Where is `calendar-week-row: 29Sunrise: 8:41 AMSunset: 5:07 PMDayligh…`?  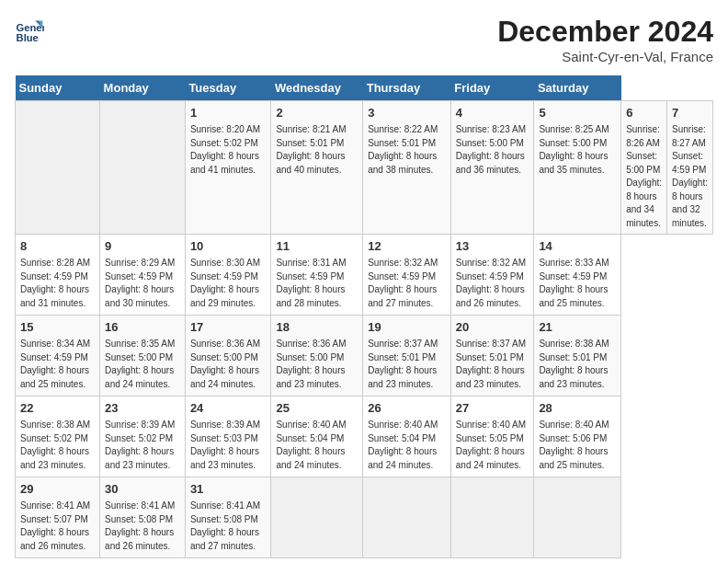
calendar-week-row: 29Sunrise: 8:41 AMSunset: 5:07 PMDayligh… is located at coordinates (364, 518).